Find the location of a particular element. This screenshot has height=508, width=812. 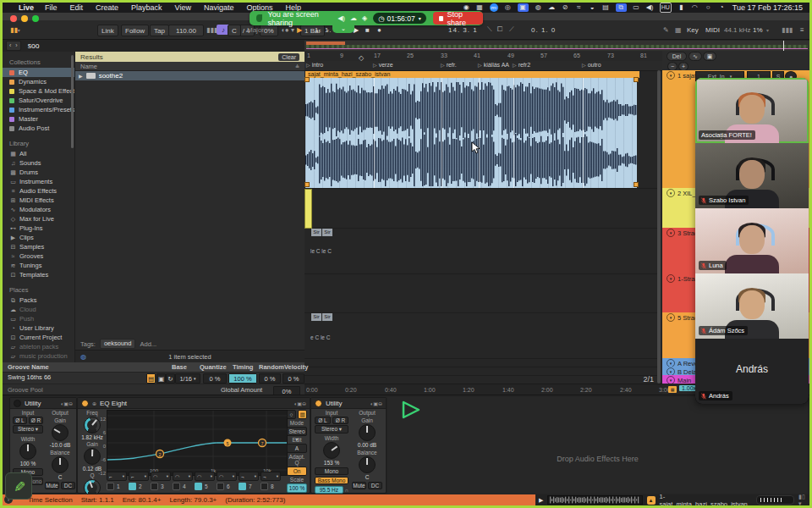

arrangement-scrollbar is located at coordinates (659, 227).